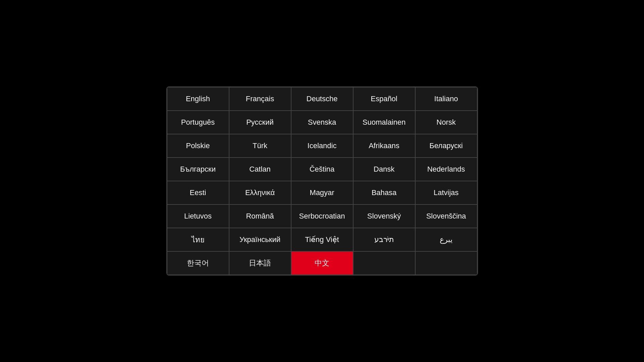  I want to click on language-button-magyar: Magyar, so click(322, 193).